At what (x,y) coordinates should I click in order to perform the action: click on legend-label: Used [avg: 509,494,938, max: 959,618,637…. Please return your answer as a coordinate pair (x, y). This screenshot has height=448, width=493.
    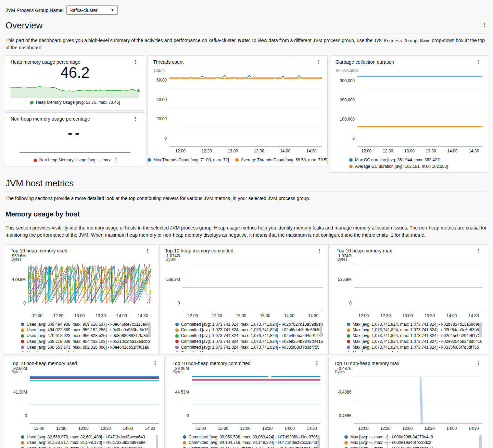
    Looking at the image, I should click on (88, 325).